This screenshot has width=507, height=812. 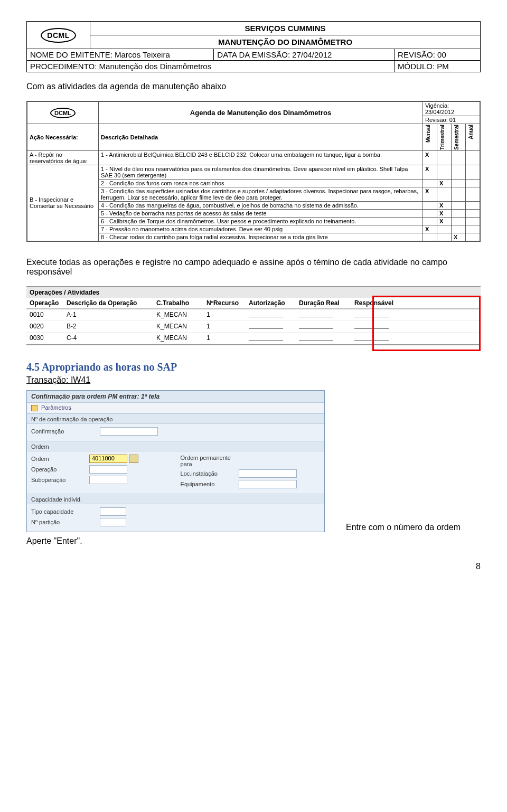 What do you see at coordinates (261, 137) in the screenshot?
I see `agenda-col-desc: Descrição Detalhada` at bounding box center [261, 137].